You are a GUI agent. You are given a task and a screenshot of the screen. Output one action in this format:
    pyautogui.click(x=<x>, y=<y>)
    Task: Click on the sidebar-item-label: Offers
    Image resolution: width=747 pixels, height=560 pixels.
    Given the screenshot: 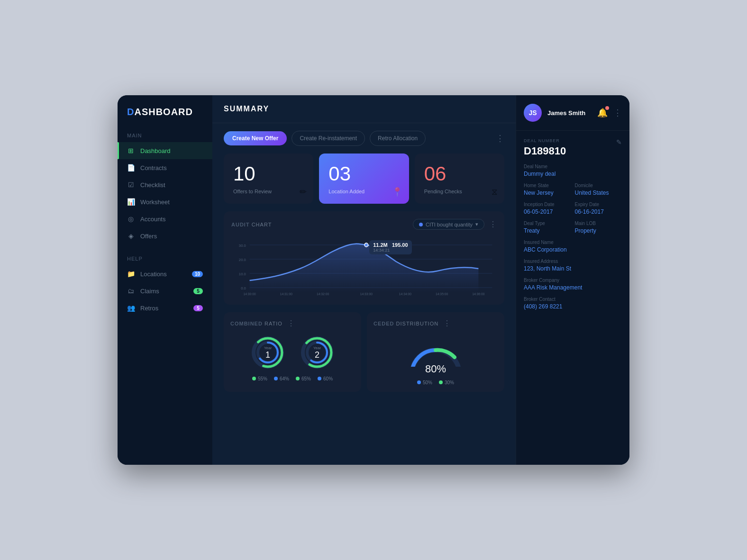 What is the action you would take?
    pyautogui.click(x=149, y=236)
    